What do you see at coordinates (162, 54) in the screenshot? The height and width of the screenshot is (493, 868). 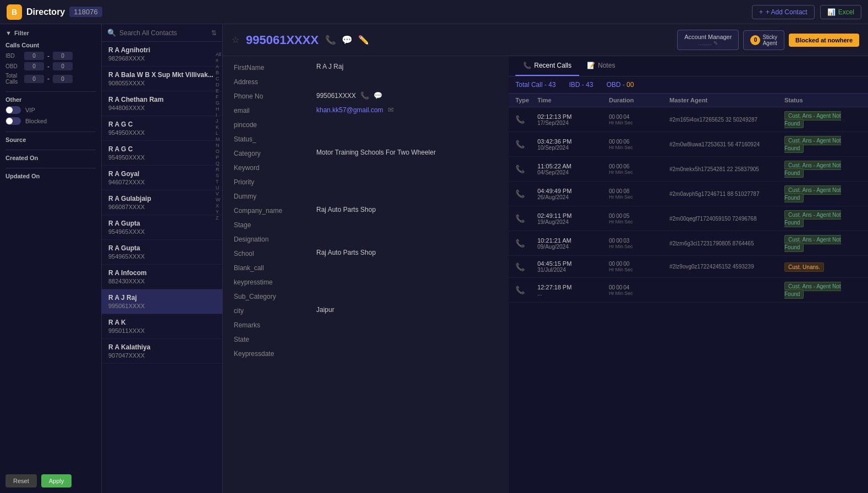 I see `contact-item: R A Agnihotri 982968XXXX` at bounding box center [162, 54].